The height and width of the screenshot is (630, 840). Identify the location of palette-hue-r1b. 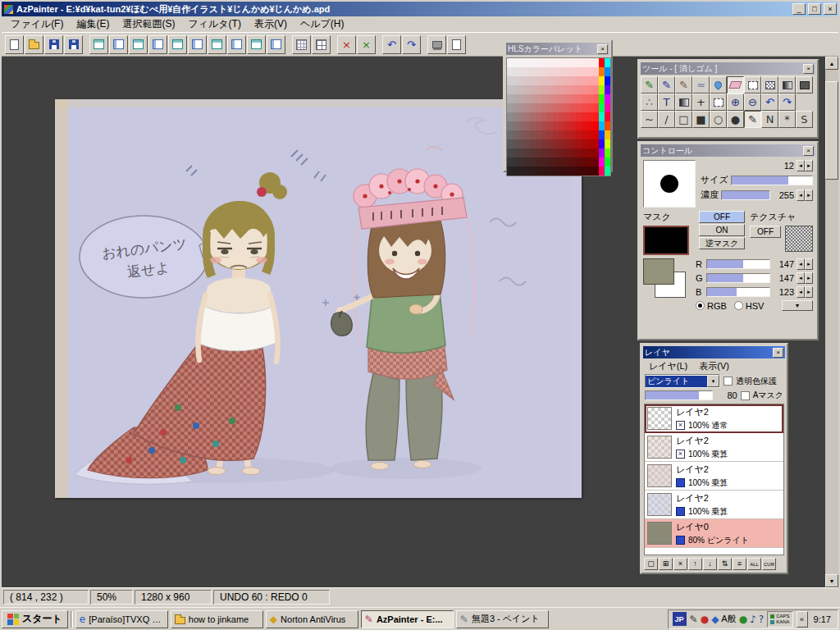
(607, 72).